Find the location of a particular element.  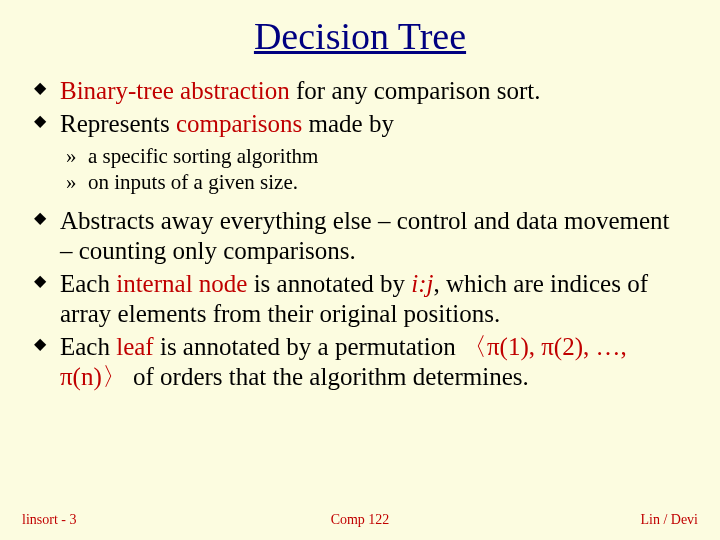

bullet-item: Each internal node is annotated by i:j, … is located at coordinates (360, 300).